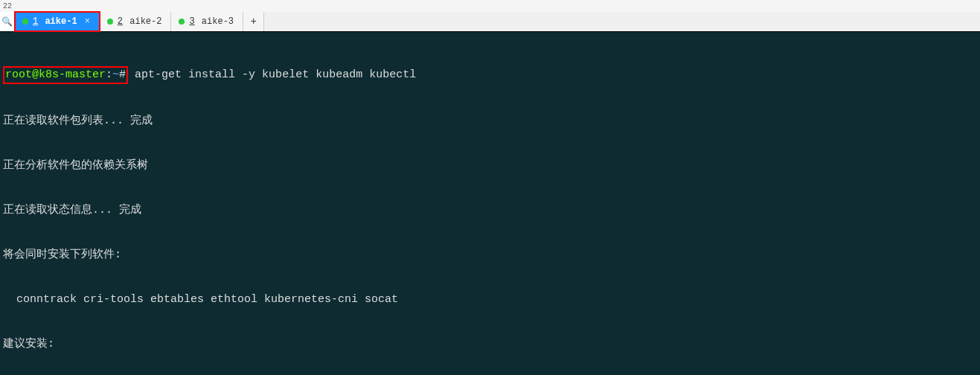 The image size is (980, 375). Describe the element at coordinates (490, 75) in the screenshot. I see `prompt-line: root@k8s-master:~# apt-get install -y ku…` at that location.